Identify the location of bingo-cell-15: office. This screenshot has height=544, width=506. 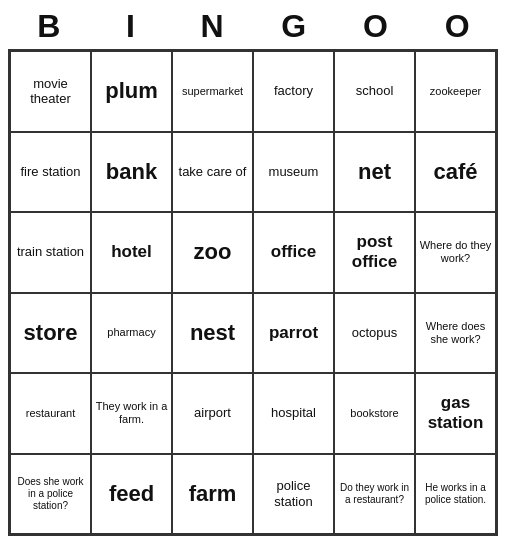
(294, 252).